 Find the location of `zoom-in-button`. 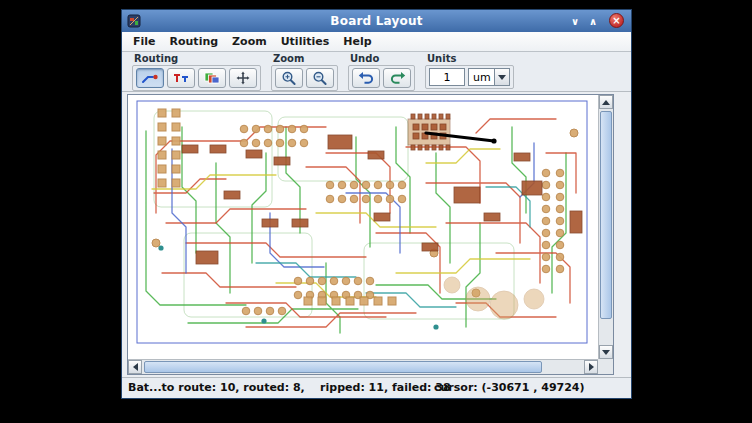

zoom-in-button is located at coordinates (289, 78).